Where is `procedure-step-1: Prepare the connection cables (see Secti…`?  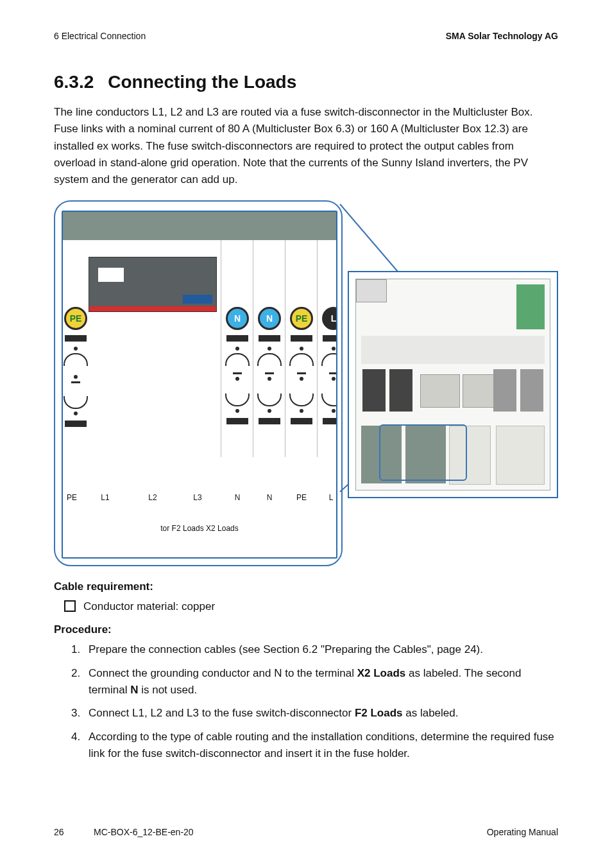
procedure-step-1: Prepare the connection cables (see Secti… is located at coordinates (321, 650).